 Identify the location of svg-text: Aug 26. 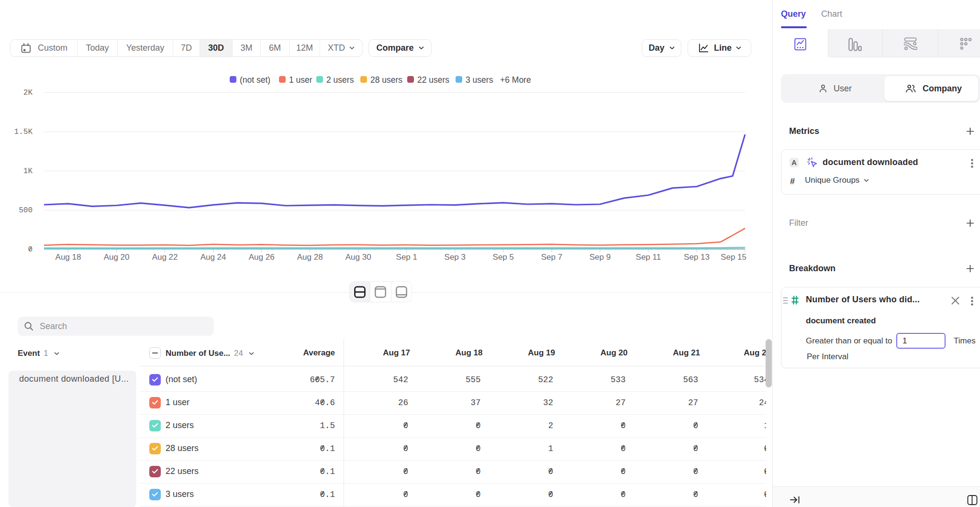
(262, 257).